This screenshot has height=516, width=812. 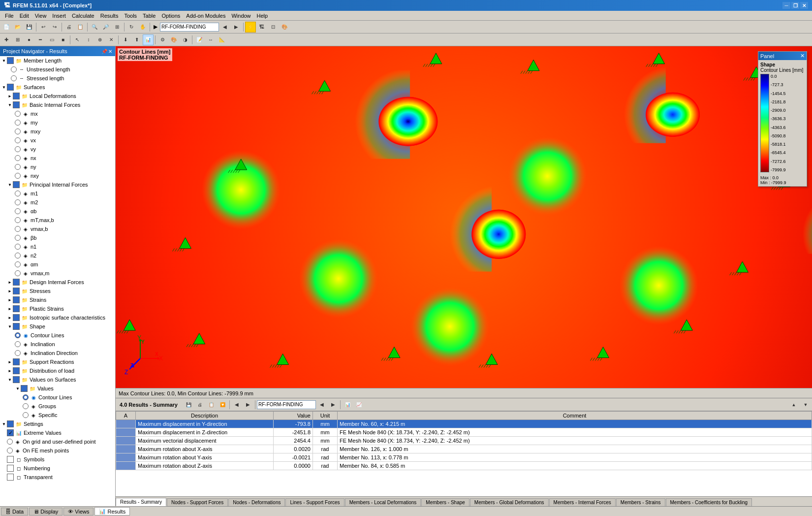 I want to click on table-row: Maximum displacement in Y-direction -793…, so click(x=464, y=424).